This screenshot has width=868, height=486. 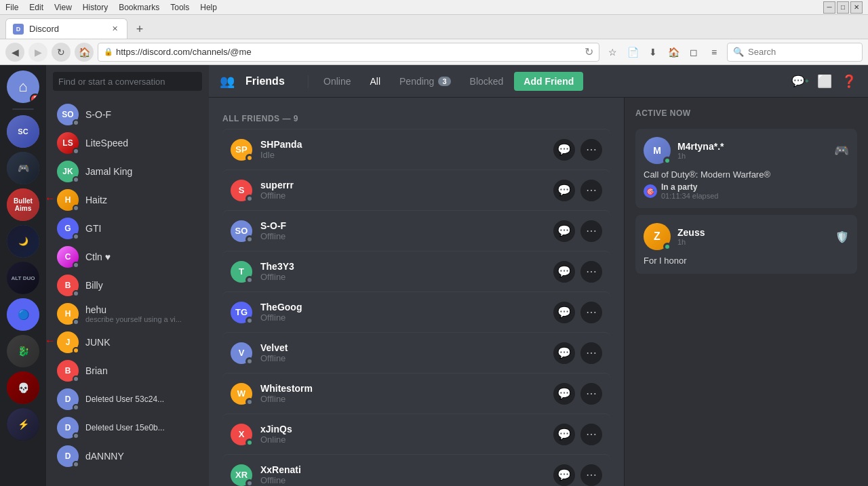 I want to click on friend-status-whitestorm: Offline, so click(x=403, y=399).